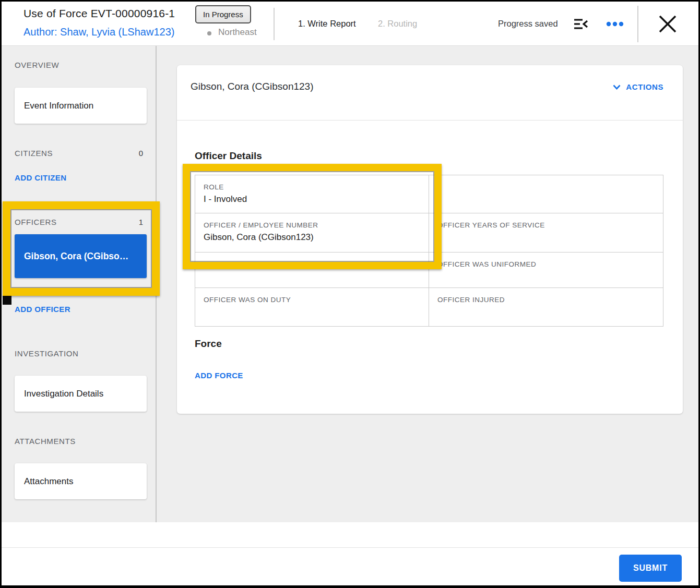 The height and width of the screenshot is (588, 700). Describe the element at coordinates (141, 222) in the screenshot. I see `officers-count-badge: 1` at that location.